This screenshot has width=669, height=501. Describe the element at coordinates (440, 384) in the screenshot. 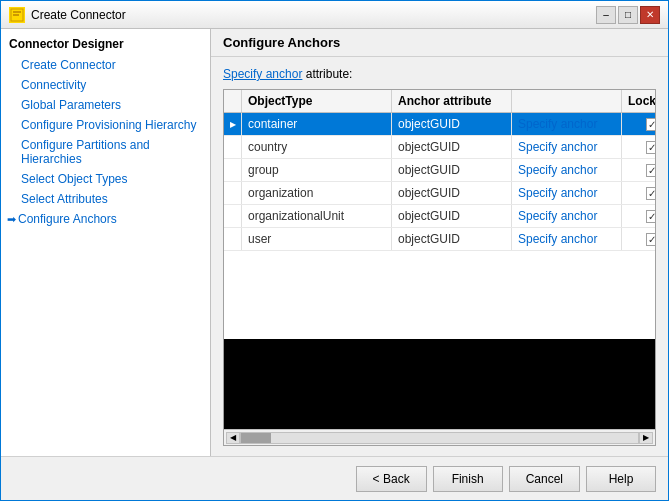

I see `preview-area` at that location.